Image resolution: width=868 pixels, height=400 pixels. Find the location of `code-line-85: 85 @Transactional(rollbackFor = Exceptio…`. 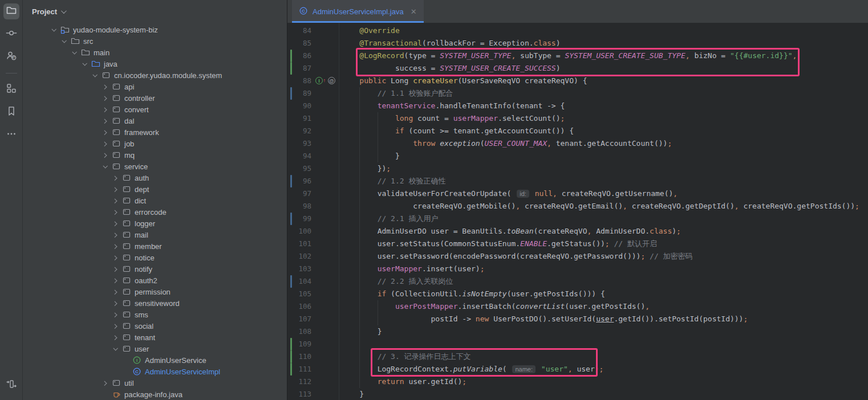

code-line-85: 85 @Transactional(rollbackFor = Exceptio… is located at coordinates (578, 43).